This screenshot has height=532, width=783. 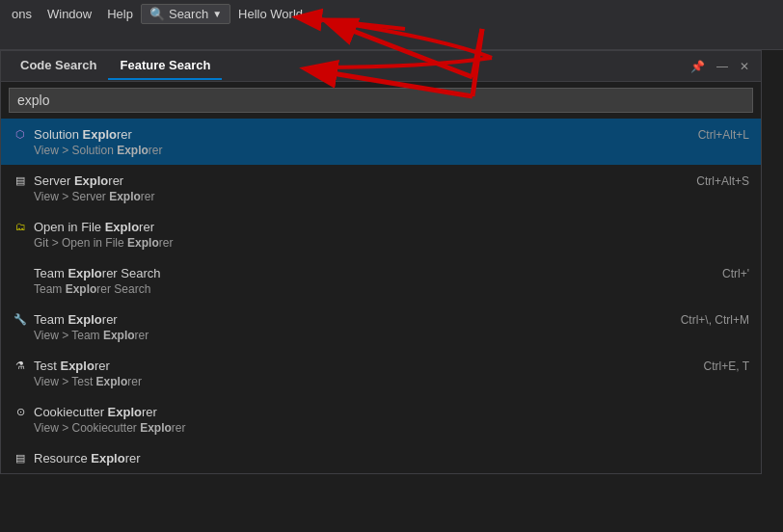 I want to click on result-left: Team Explorer Search Team Explorer Searc…, so click(x=87, y=280).